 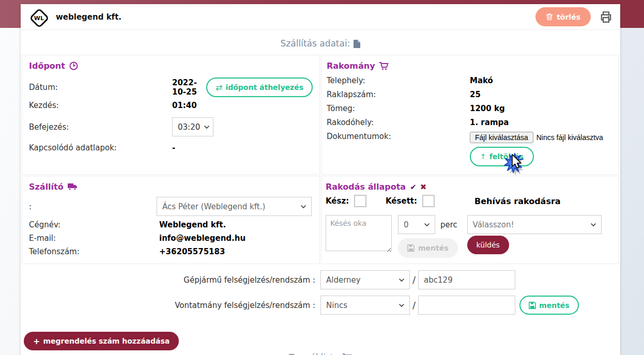 I want to click on document-icon, so click(x=357, y=43).